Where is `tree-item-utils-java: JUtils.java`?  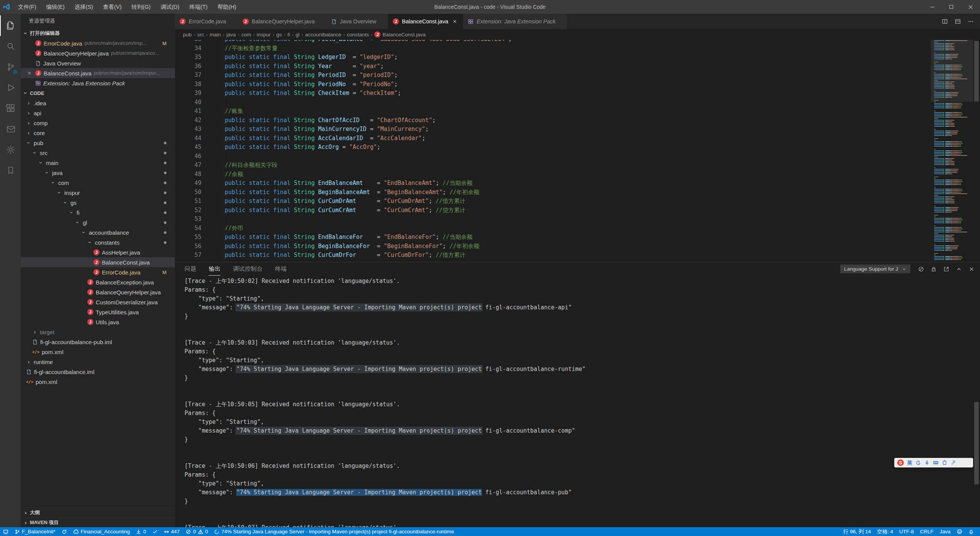 tree-item-utils-java: JUtils.java is located at coordinates (98, 322).